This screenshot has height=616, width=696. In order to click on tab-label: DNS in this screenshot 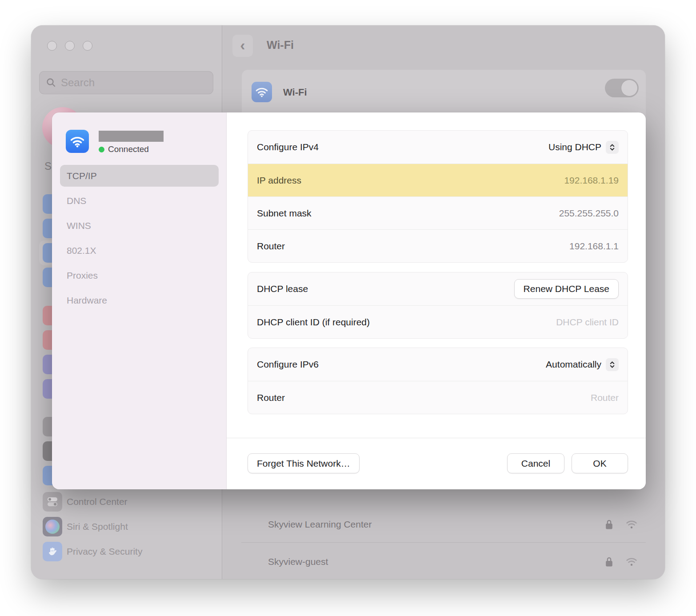, I will do `click(76, 201)`.